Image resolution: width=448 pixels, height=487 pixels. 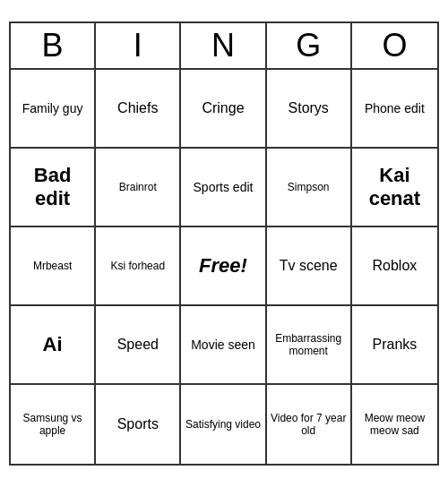 What do you see at coordinates (310, 46) in the screenshot?
I see `bingo-letter-g: G` at bounding box center [310, 46].